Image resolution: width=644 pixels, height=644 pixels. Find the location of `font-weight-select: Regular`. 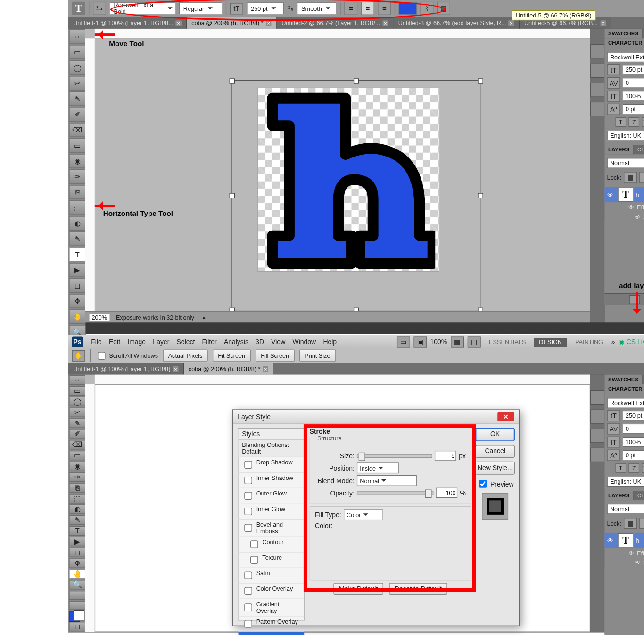

font-weight-select: Regular is located at coordinates (201, 8).